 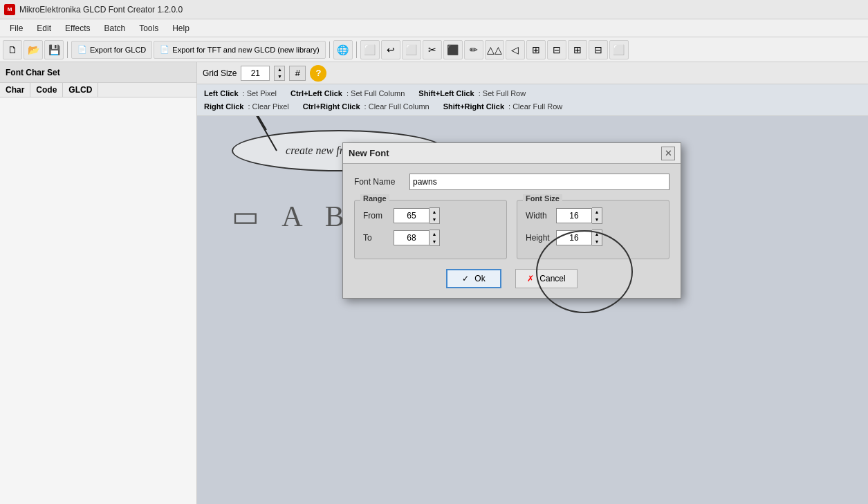 What do you see at coordinates (318, 73) in the screenshot?
I see `help-button: ?` at bounding box center [318, 73].